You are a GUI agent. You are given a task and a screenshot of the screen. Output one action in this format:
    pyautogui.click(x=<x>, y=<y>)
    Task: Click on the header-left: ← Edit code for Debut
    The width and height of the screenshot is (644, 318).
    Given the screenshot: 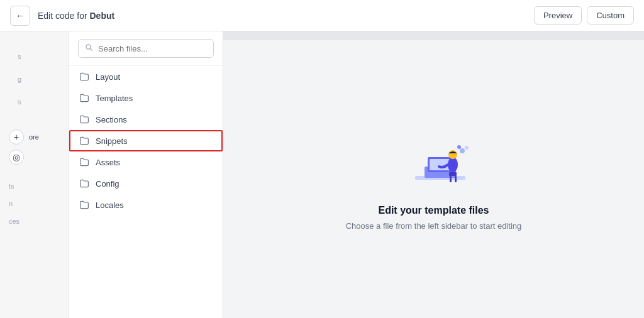 What is the action you would take?
    pyautogui.click(x=62, y=16)
    